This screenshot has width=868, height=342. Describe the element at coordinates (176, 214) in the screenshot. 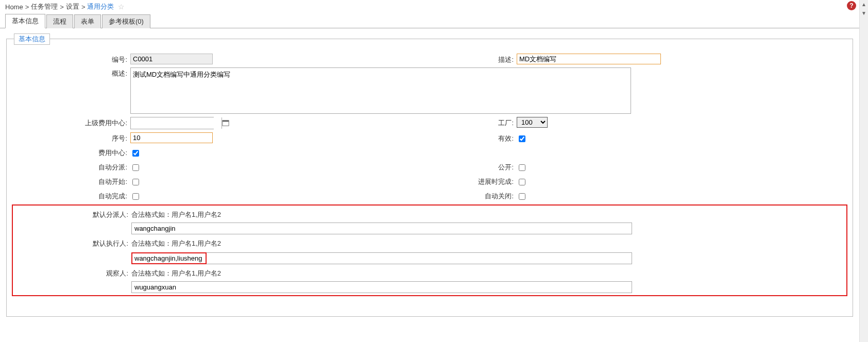

I see `assignee-hint: 合法格式如：用户名1,用户名2` at that location.